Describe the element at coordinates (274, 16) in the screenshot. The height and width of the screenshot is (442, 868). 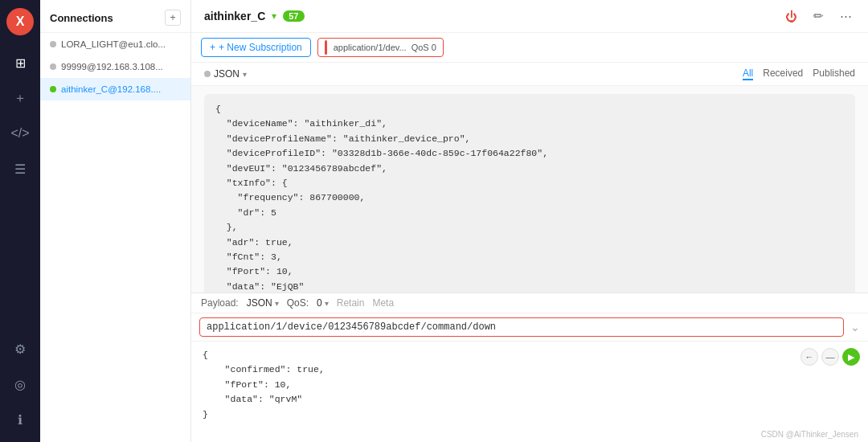
I see `status-arrow-icon: ▾` at that location.